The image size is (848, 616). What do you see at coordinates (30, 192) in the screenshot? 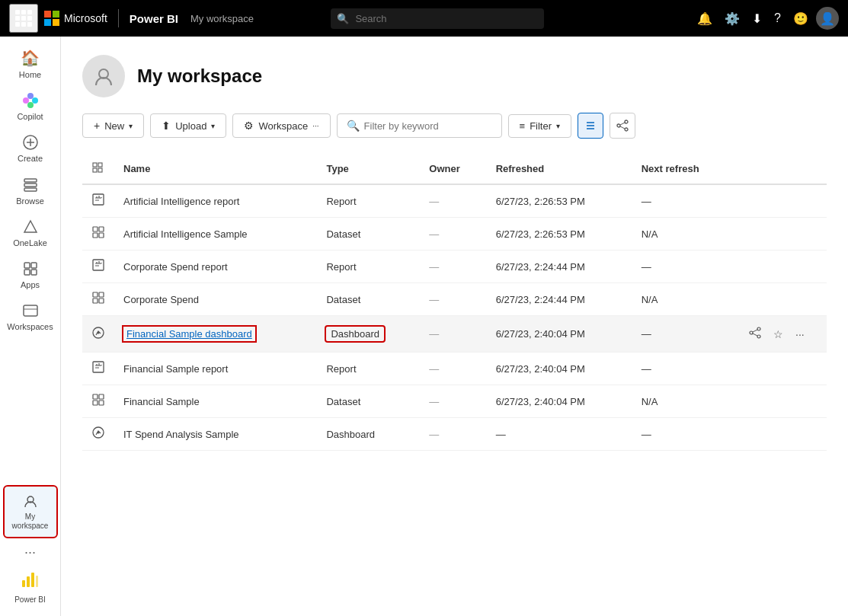
I see `sidebar-item-browse: Browse` at bounding box center [30, 192].